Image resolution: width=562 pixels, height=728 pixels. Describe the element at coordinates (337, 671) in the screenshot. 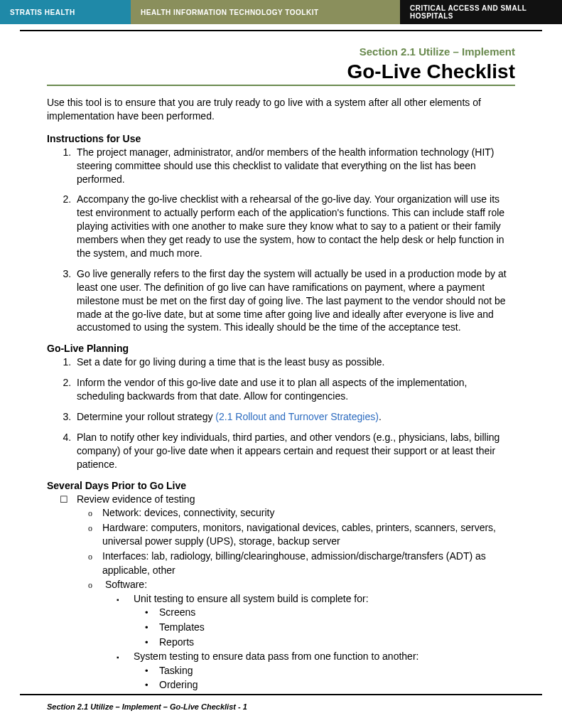

I see `list-item: Tasking` at that location.